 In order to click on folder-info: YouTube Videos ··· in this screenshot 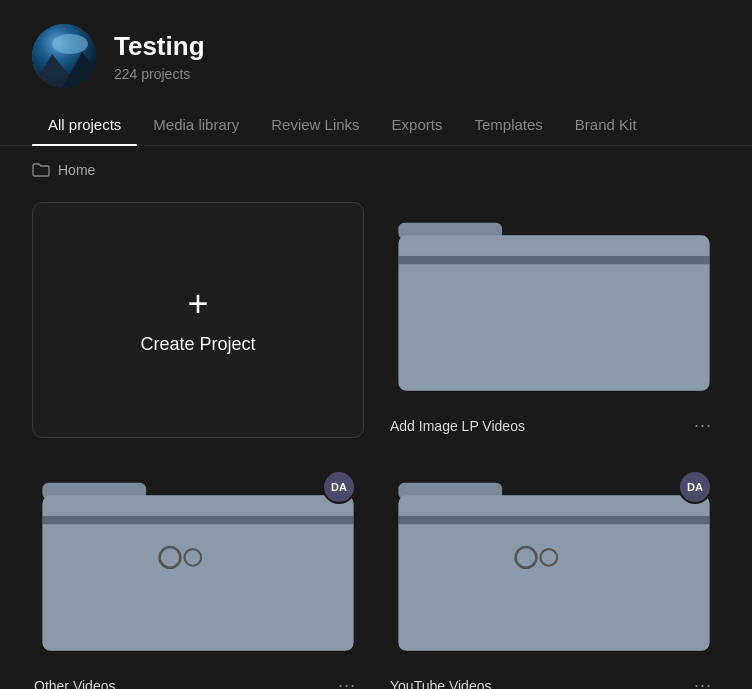, I will do `click(554, 681)`.